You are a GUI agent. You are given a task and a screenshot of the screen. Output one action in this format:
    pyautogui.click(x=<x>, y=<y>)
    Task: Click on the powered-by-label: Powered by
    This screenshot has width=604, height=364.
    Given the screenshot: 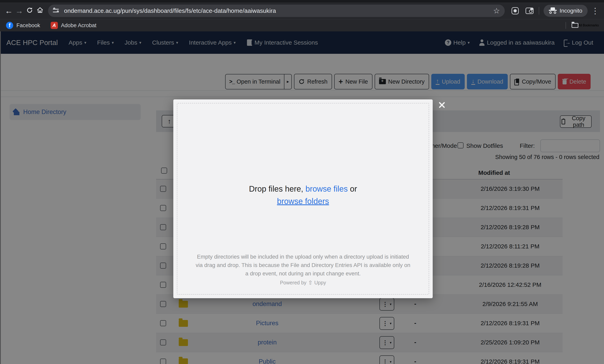 What is the action you would take?
    pyautogui.click(x=293, y=283)
    